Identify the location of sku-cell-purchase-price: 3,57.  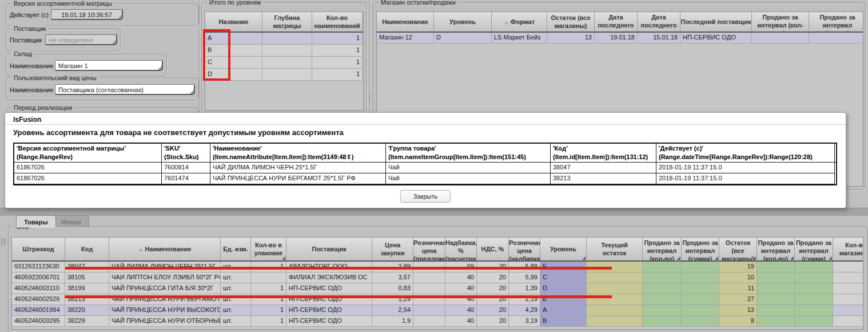
(393, 278).